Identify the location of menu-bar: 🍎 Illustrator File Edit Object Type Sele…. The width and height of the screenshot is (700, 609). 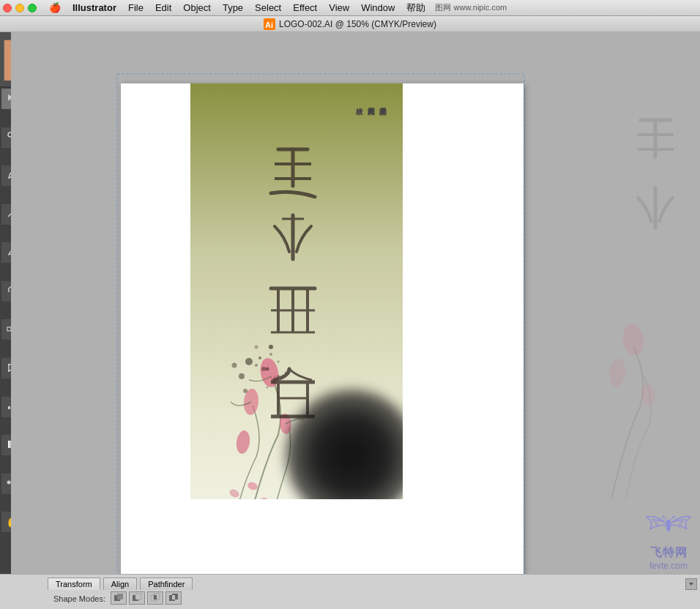
(350, 8).